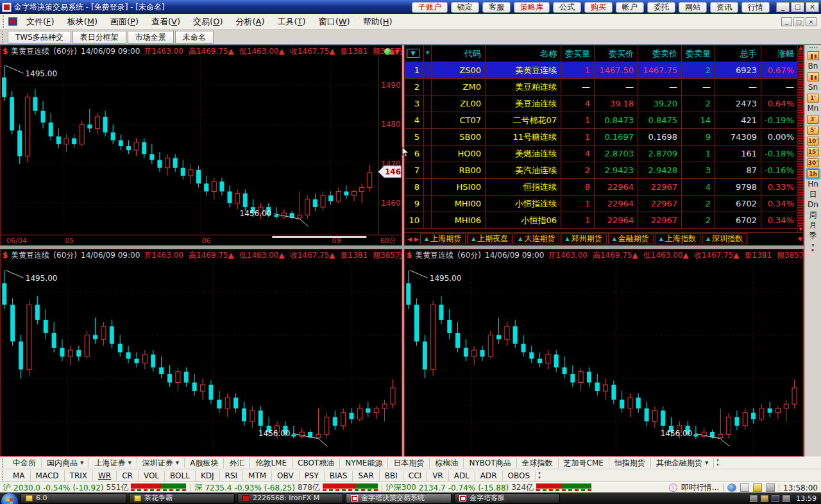  Describe the element at coordinates (813, 67) in the screenshot. I see `period-Bn: Bn` at that location.